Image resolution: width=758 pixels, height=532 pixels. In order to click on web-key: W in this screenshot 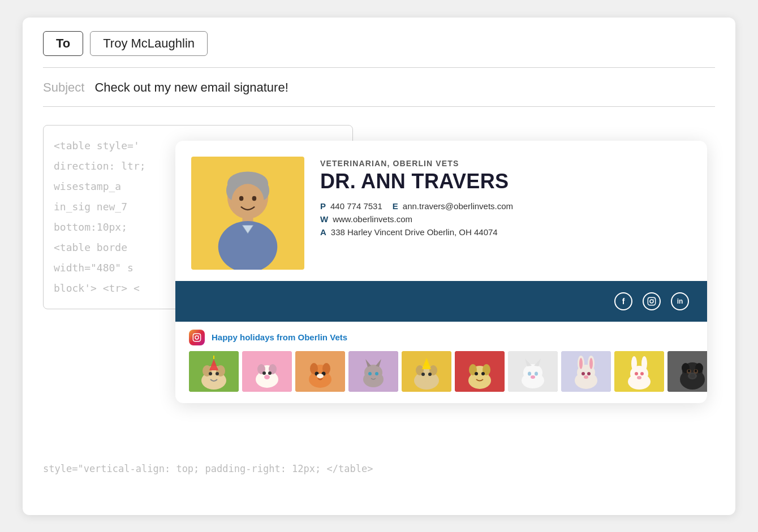, I will do `click(324, 219)`.